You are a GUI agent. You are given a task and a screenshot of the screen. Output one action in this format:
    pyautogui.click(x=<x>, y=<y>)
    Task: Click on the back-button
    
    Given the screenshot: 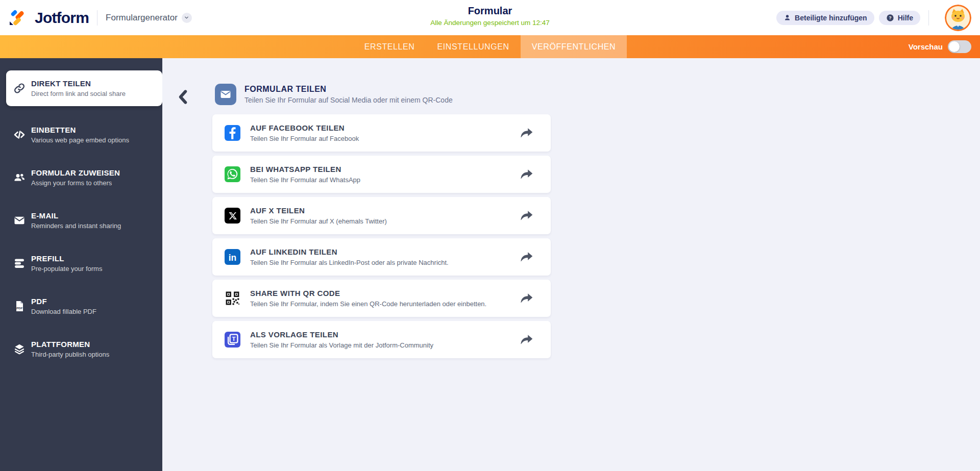 What is the action you would take?
    pyautogui.click(x=183, y=97)
    